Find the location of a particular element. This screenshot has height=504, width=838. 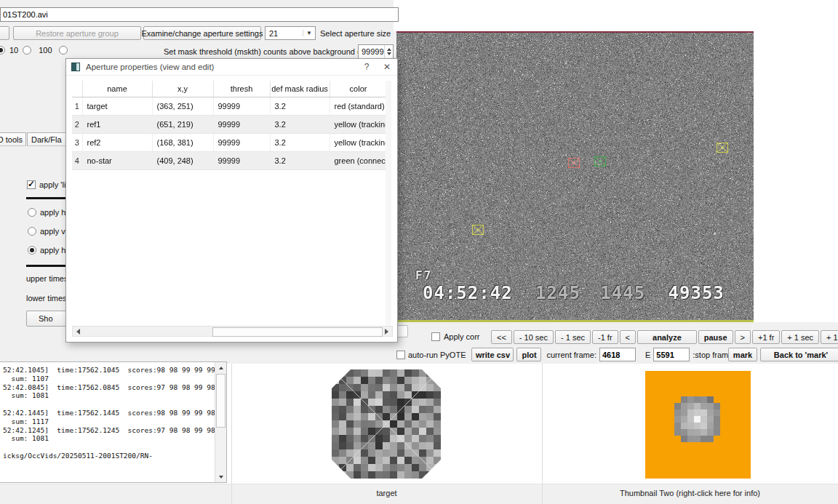

cell-num: 1 is located at coordinates (77, 106).